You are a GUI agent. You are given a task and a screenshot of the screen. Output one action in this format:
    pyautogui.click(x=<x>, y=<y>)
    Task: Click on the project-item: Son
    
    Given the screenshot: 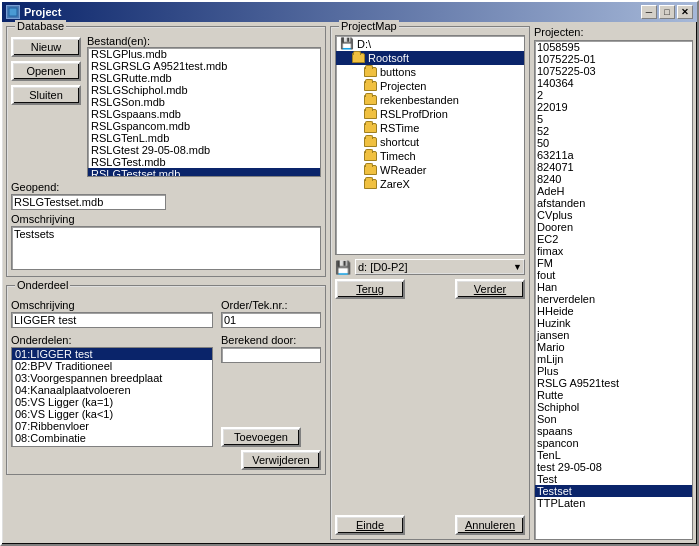 What is the action you would take?
    pyautogui.click(x=614, y=419)
    